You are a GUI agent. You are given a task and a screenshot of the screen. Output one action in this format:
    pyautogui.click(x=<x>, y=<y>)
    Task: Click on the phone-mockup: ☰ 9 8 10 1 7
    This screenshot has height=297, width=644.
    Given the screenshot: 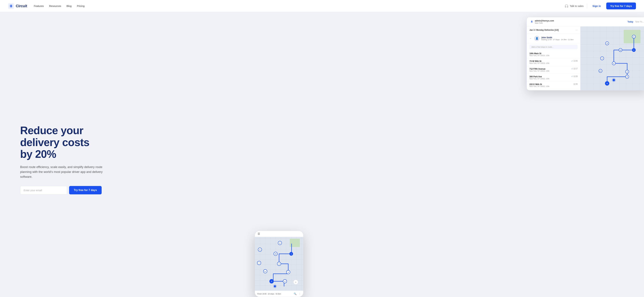 What is the action you would take?
    pyautogui.click(x=279, y=264)
    